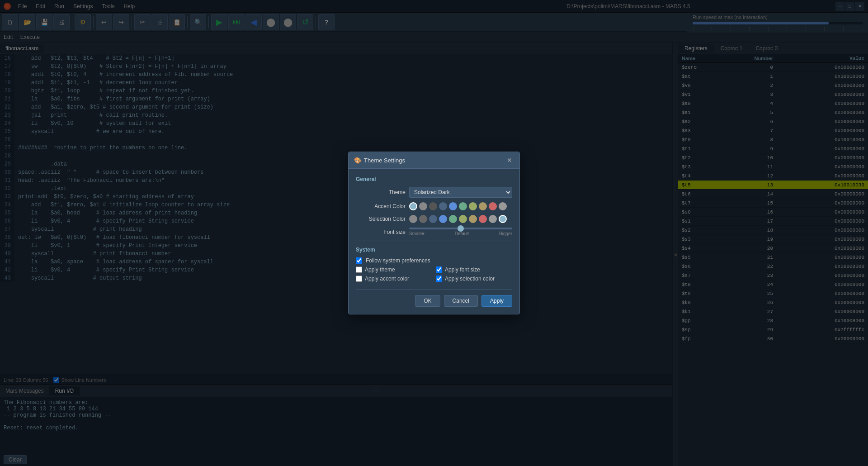  What do you see at coordinates (358, 160) in the screenshot?
I see `dialog-title-icon: 🎨` at bounding box center [358, 160].